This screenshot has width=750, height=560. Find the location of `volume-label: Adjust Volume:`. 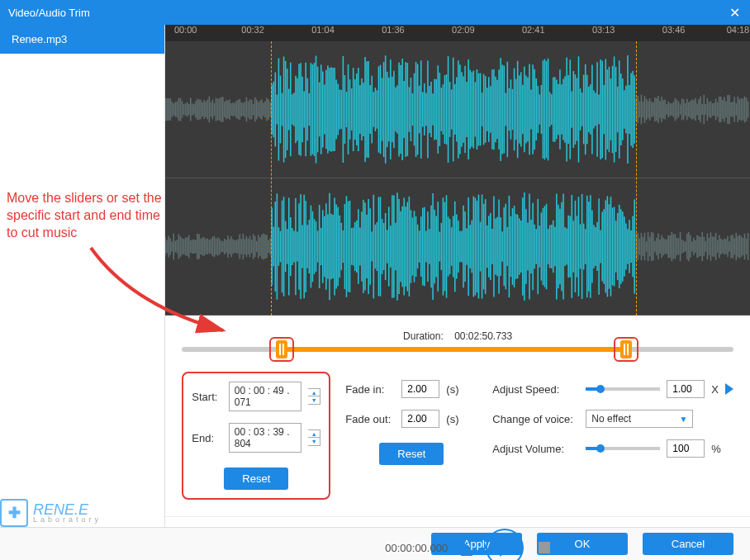

volume-label: Adjust Volume: is located at coordinates (535, 449).